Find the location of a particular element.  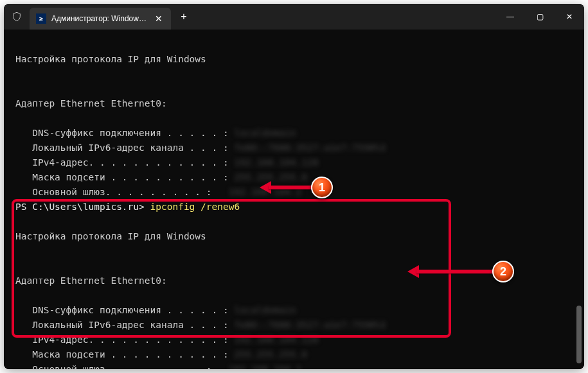

tab-powershell: ≥ Администратор: Windows Pc ✕ is located at coordinates (100, 19).